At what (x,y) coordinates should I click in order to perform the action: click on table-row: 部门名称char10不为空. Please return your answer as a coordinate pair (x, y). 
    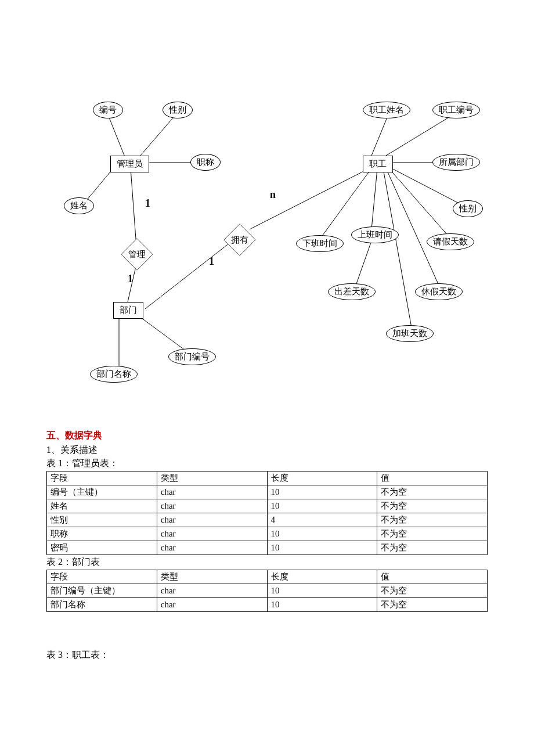
    Looking at the image, I should click on (267, 605).